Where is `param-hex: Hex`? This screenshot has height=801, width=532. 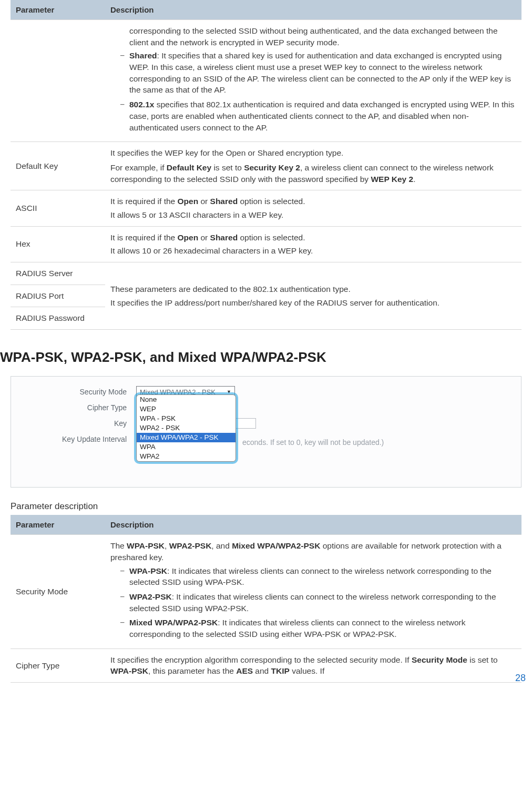
param-hex: Hex is located at coordinates (58, 244).